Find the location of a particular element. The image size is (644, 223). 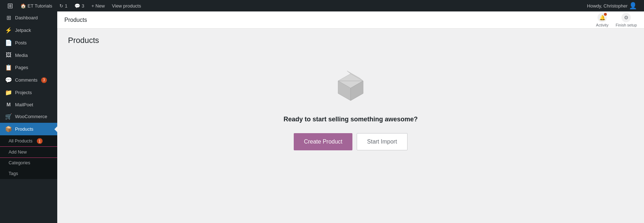

content-header: Products 🔔 Activity ⚙ Finish setup is located at coordinates (351, 20).